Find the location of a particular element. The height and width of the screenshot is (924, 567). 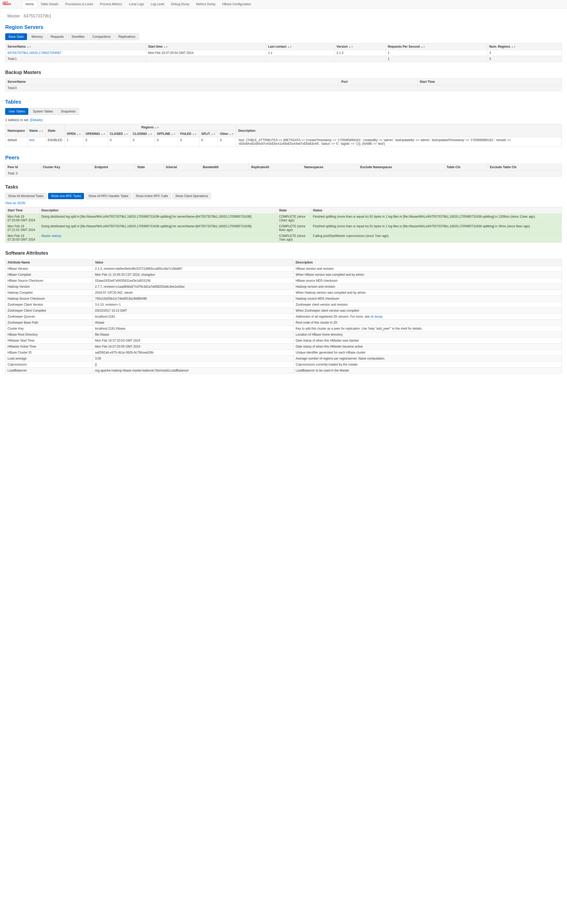

cell-attr-value: 2.7.7, revision=c1aad84bd27cd79c3d1a7dd5… is located at coordinates (193, 287).